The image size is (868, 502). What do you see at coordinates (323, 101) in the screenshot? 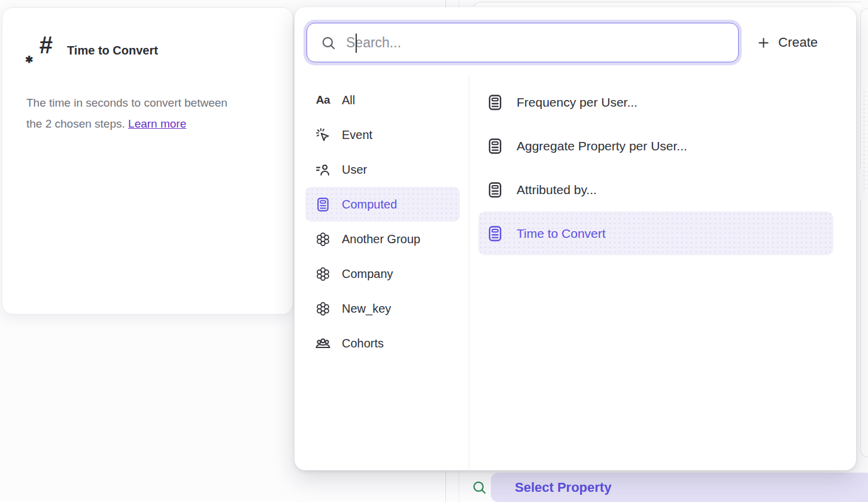
I see `text-aa-icon: Aa` at bounding box center [323, 101].